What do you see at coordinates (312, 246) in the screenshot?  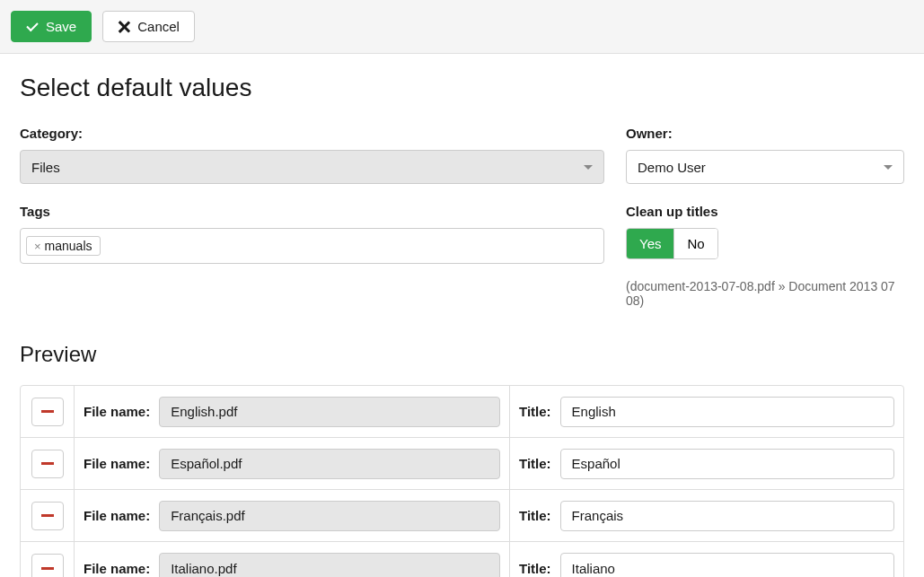 I see `tags-input: × manuals` at bounding box center [312, 246].